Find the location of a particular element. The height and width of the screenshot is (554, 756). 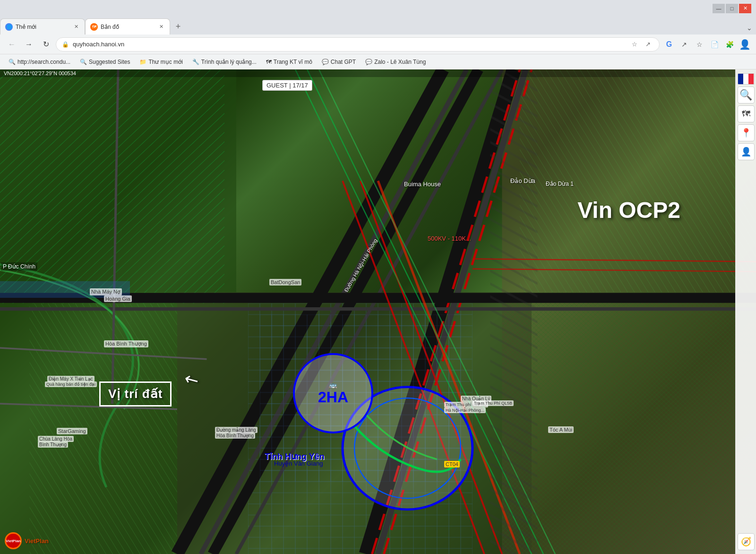

location-marker-box: Vị trí đất is located at coordinates (135, 394).